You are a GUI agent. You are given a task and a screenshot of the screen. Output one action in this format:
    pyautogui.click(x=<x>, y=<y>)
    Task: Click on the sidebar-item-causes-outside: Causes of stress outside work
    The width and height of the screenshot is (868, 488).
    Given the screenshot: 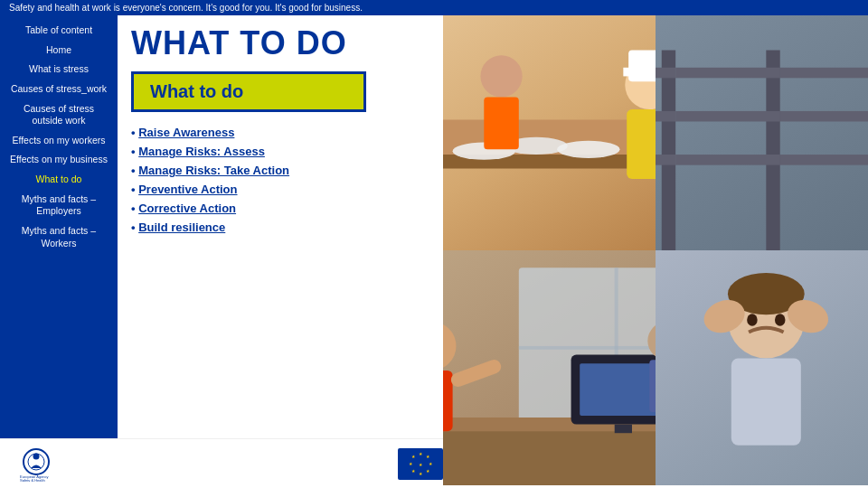 What is the action you would take?
    pyautogui.click(x=59, y=116)
    